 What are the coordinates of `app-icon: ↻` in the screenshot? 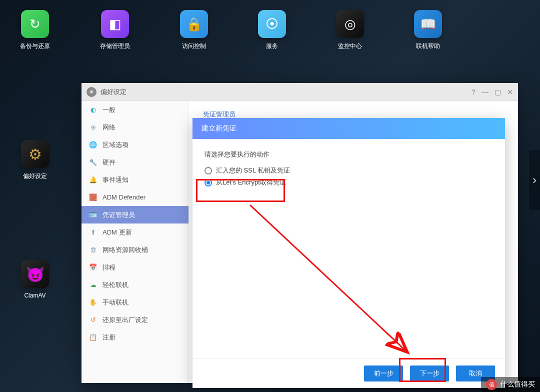 It's located at (35, 24).